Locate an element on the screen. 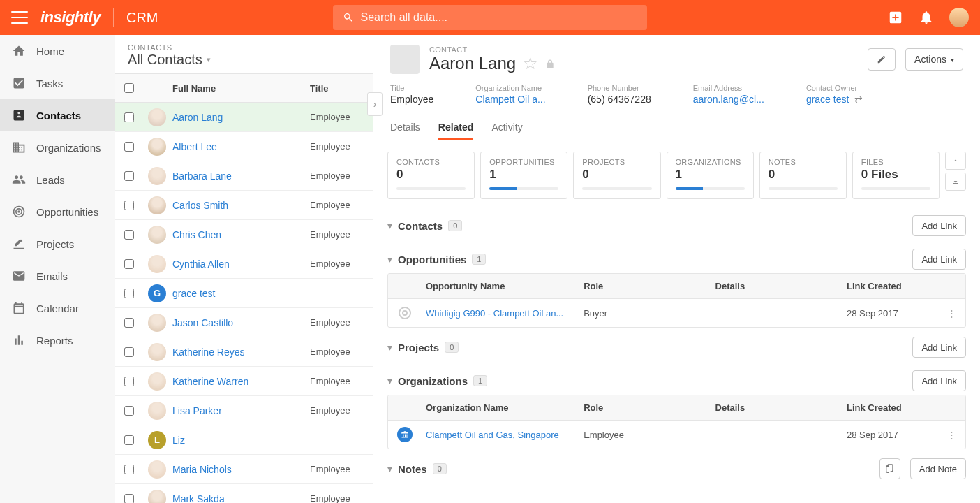 The height and width of the screenshot is (503, 980). contact-link: Albert Lee is located at coordinates (195, 147).